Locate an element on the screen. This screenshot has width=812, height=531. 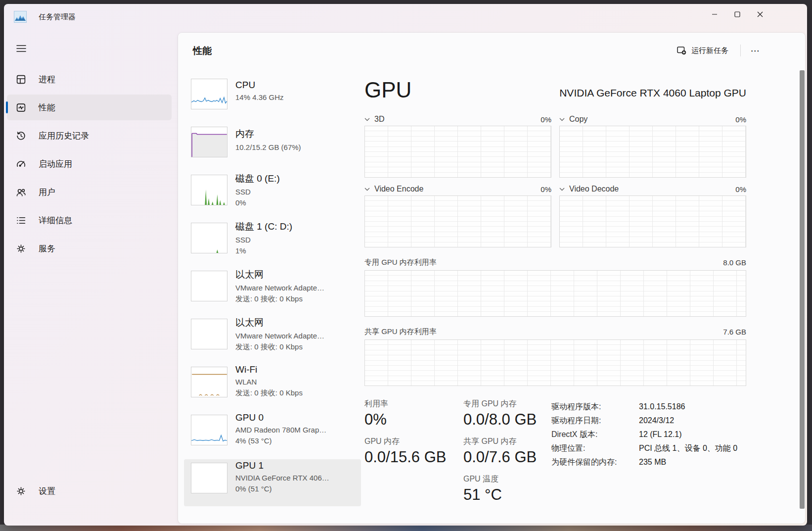
sidebar-item-label: 启动应用 is located at coordinates (55, 164).